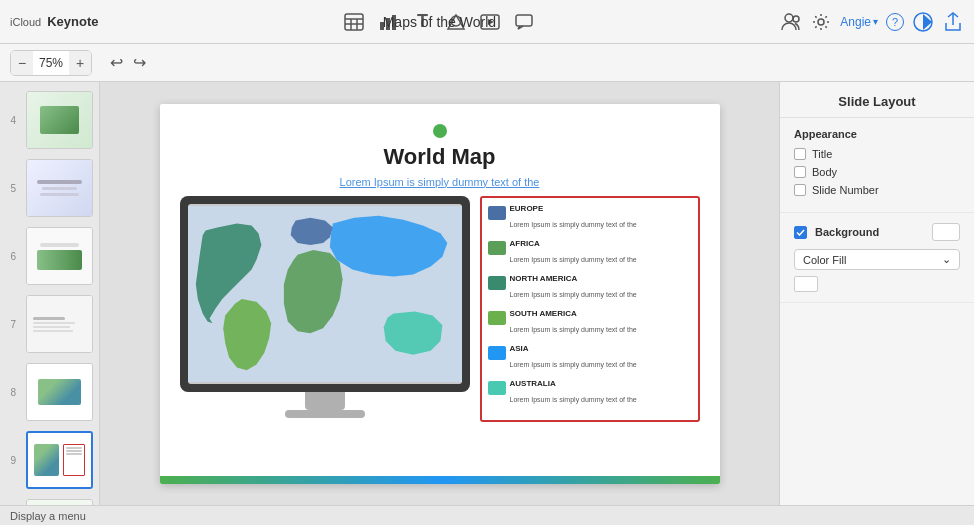  Describe the element at coordinates (22, 63) in the screenshot. I see `zoom-out-button: −` at that location.